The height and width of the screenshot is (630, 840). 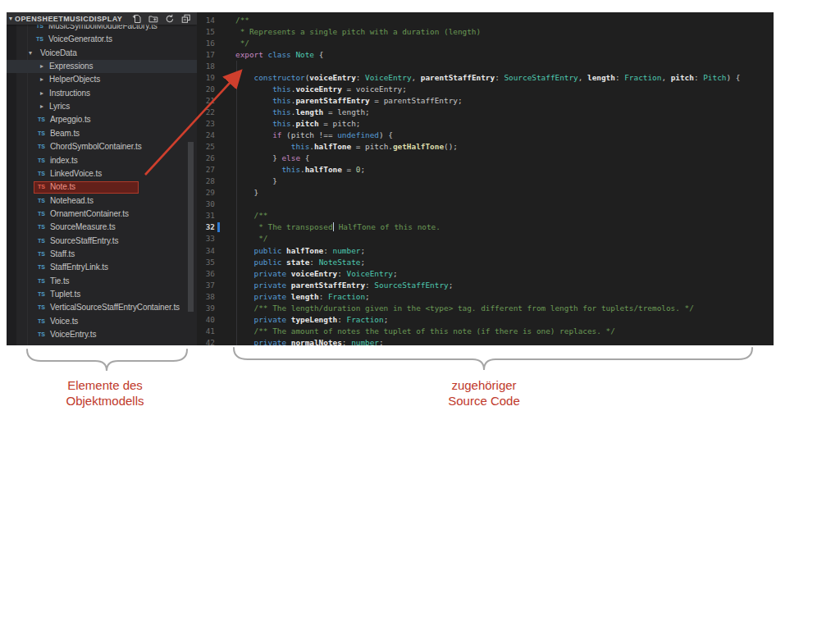 I want to click on code-line-27: 27 this.halfTone = 0;, so click(x=486, y=170).